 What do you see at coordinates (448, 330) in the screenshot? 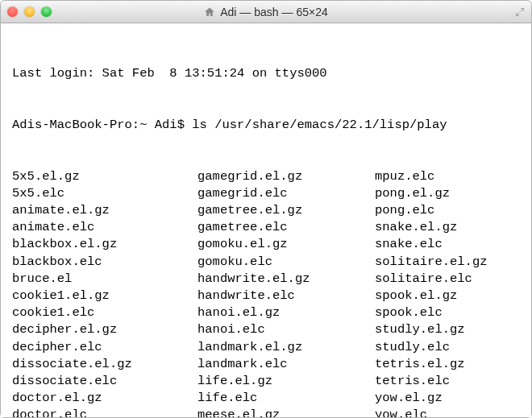
I see `file-name: studly.el.gz` at bounding box center [448, 330].